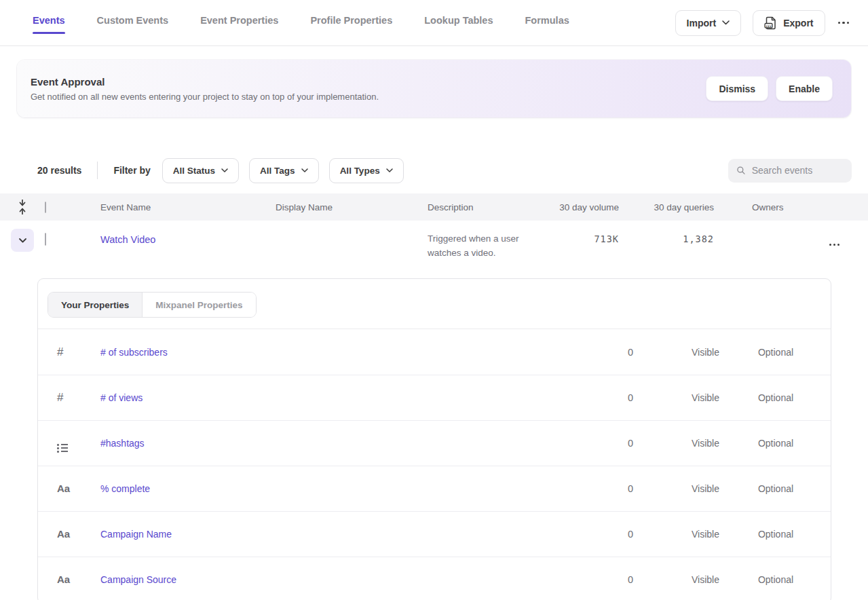  I want to click on types-filter-label: All Types, so click(360, 171).